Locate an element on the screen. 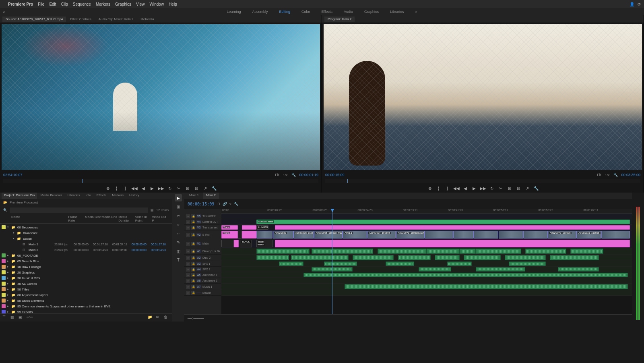  program-tc-pos: 00:00:15:09 is located at coordinates (459, 175).